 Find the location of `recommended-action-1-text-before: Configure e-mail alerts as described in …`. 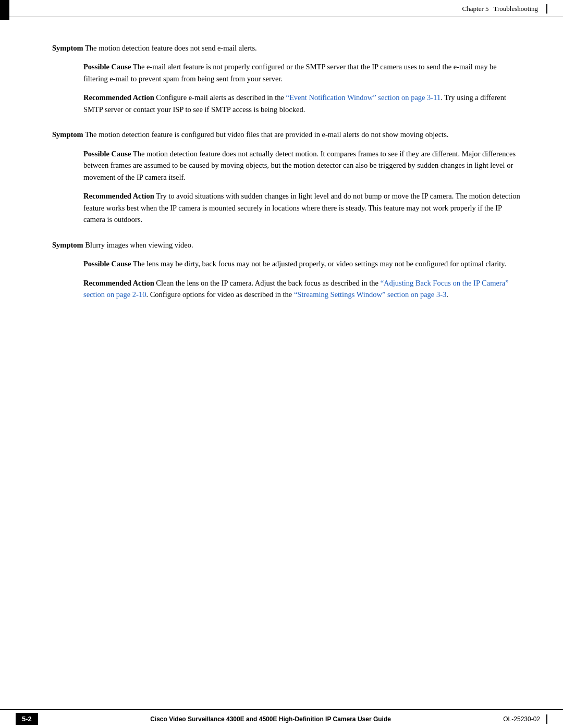

recommended-action-1-text-before: Configure e-mail alerts as described in … is located at coordinates (220, 97).